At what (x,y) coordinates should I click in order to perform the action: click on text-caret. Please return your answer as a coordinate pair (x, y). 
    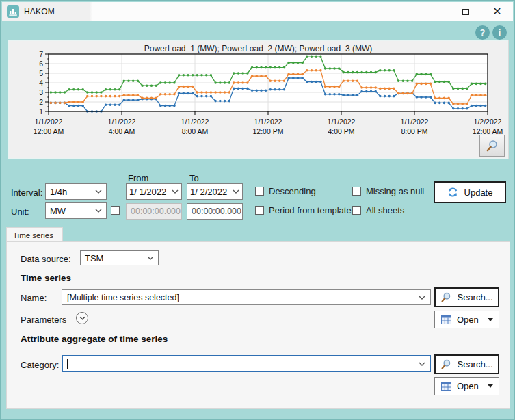
    Looking at the image, I should click on (67, 364).